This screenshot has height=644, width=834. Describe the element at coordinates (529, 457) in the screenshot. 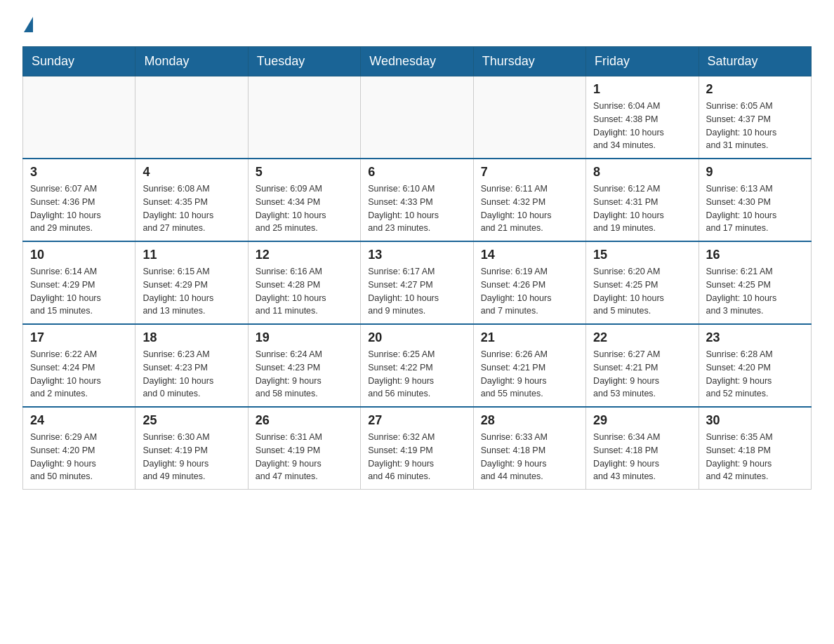

I see `day-info: Sunrise: 6:33 AM Sunset: 4:18 PM Dayligh…` at that location.